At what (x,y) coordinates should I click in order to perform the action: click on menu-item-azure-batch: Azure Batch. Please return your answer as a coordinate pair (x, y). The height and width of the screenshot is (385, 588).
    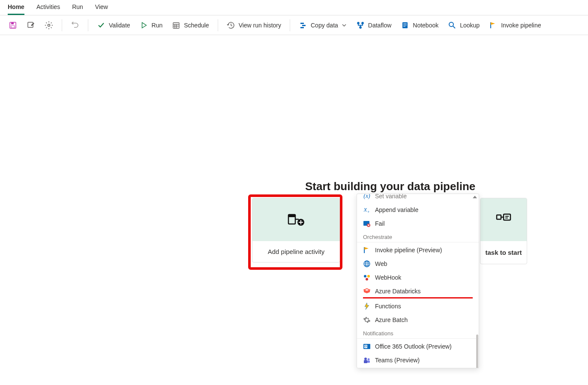
    Looking at the image, I should click on (418, 320).